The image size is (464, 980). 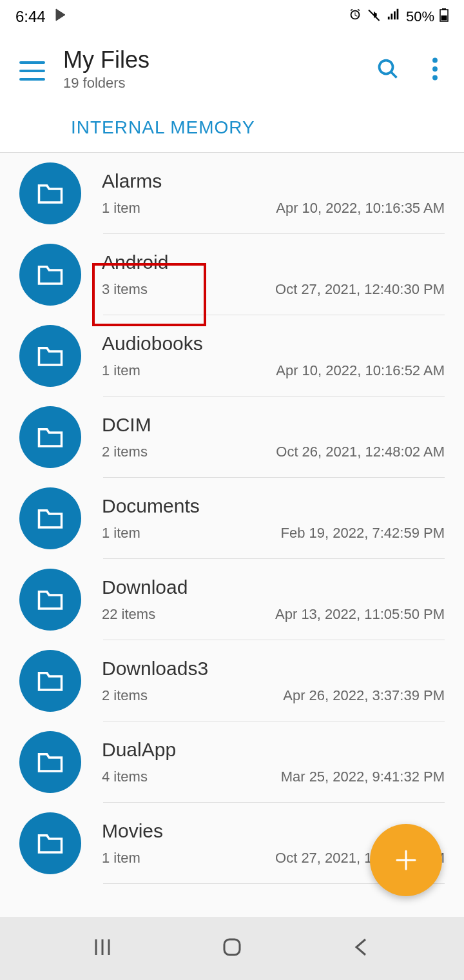 What do you see at coordinates (31, 17) in the screenshot?
I see `status-time: 6:44` at bounding box center [31, 17].